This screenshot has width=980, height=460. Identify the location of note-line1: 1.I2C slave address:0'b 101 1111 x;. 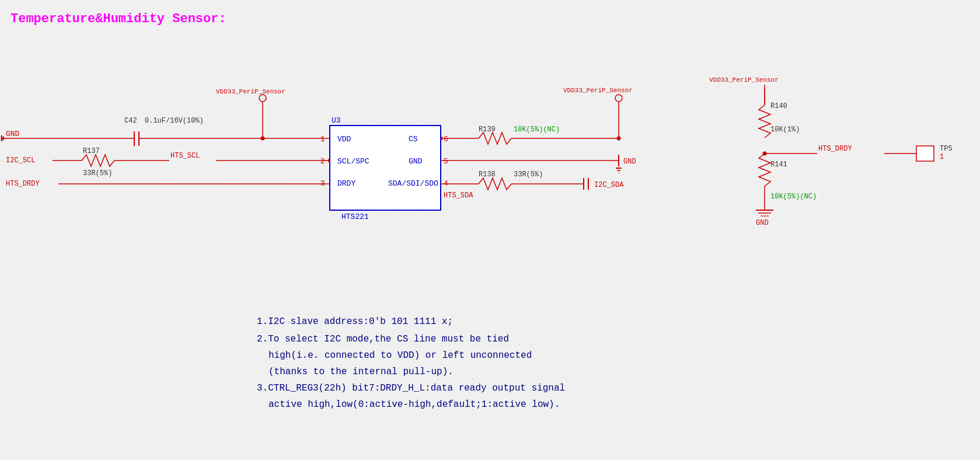
(355, 322).